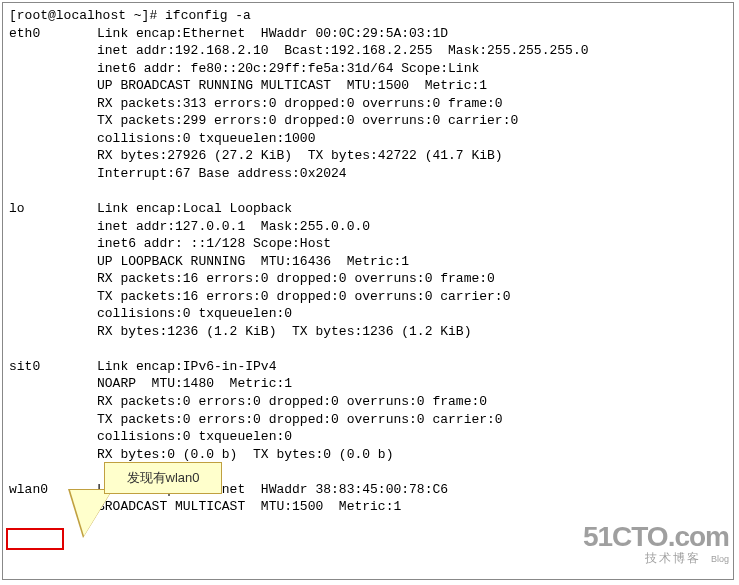  What do you see at coordinates (35, 539) in the screenshot?
I see `wlan0-highlight` at bounding box center [35, 539].